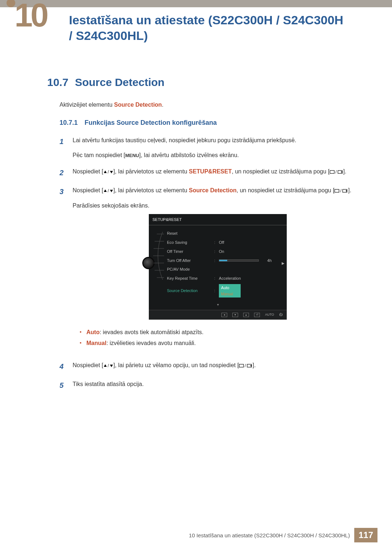 The image size is (392, 554). What do you see at coordinates (148, 263) in the screenshot?
I see `dial-icon` at bounding box center [148, 263].